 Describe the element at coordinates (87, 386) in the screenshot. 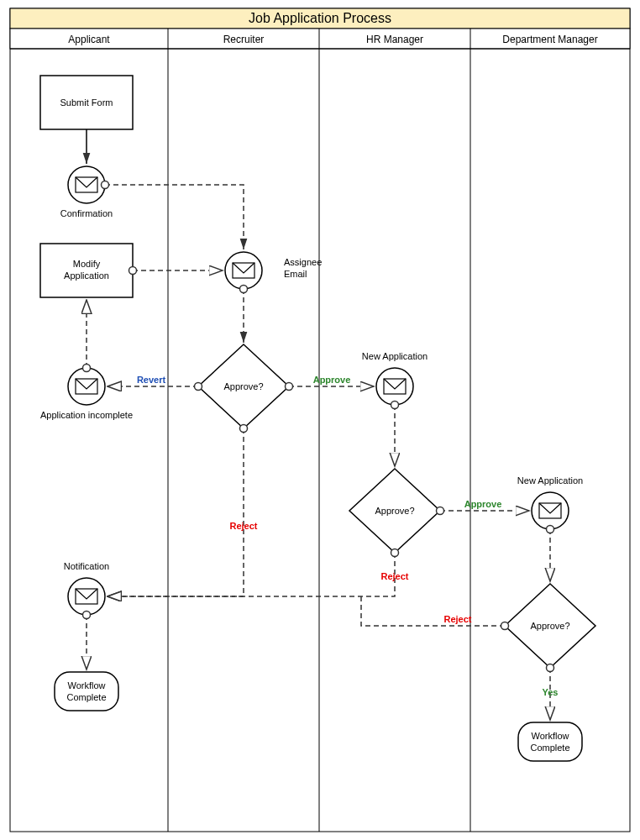

I see `event-app-incomplete` at that location.